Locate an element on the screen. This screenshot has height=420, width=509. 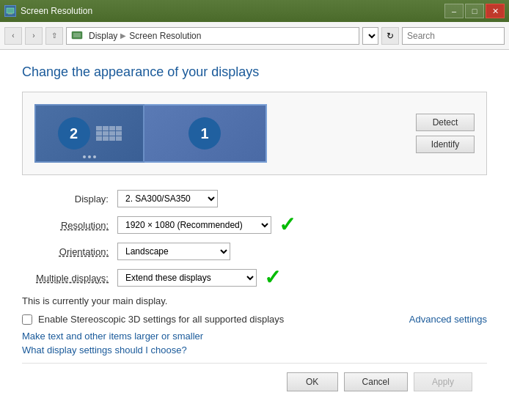
minimize-button: – is located at coordinates (454, 11).